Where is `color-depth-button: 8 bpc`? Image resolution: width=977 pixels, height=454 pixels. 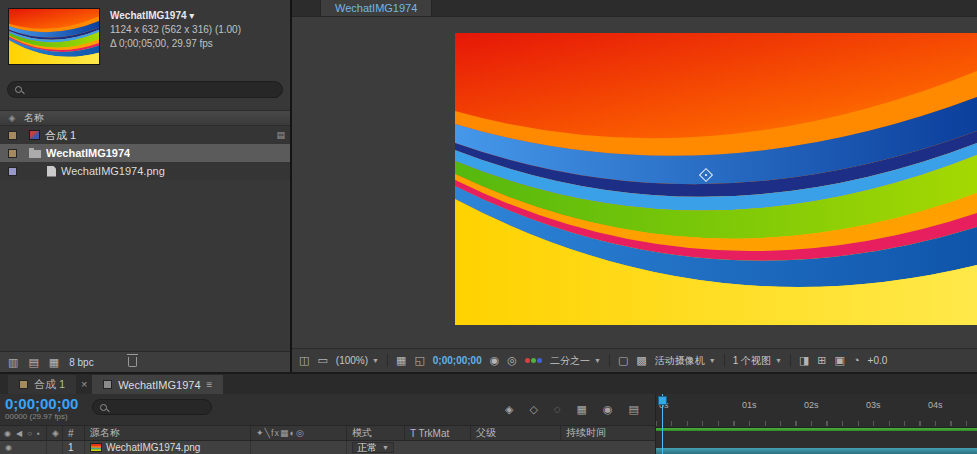 color-depth-button: 8 bpc is located at coordinates (81, 362).